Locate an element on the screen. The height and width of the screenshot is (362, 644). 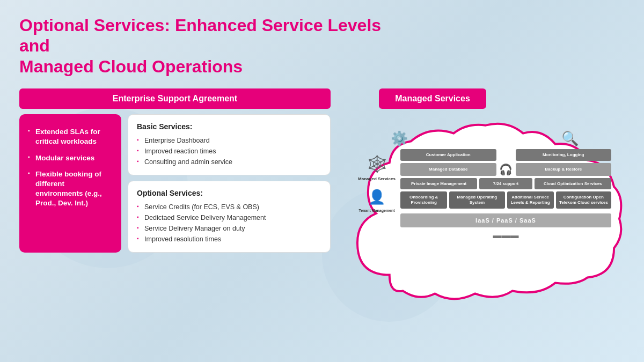
main-grid-area: 🕸️ Managed Services 👤 Tenant Management … is located at coordinates (484, 194).